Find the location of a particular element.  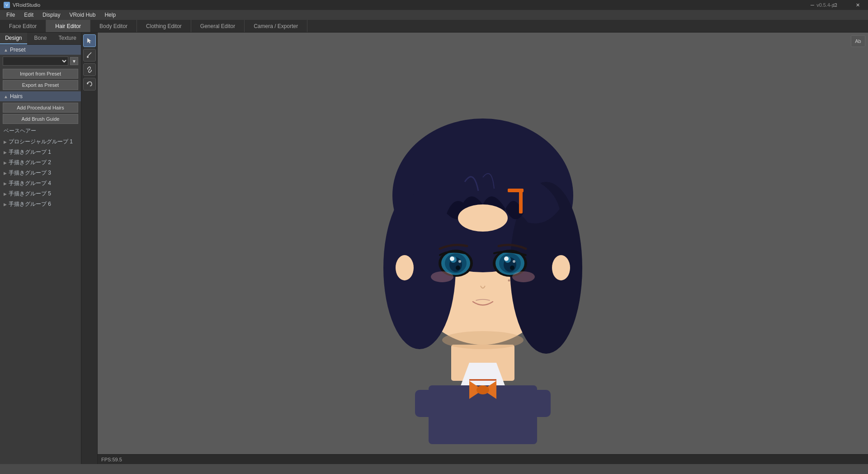

hair-group-arrow-1: ▶ is located at coordinates (5, 152).